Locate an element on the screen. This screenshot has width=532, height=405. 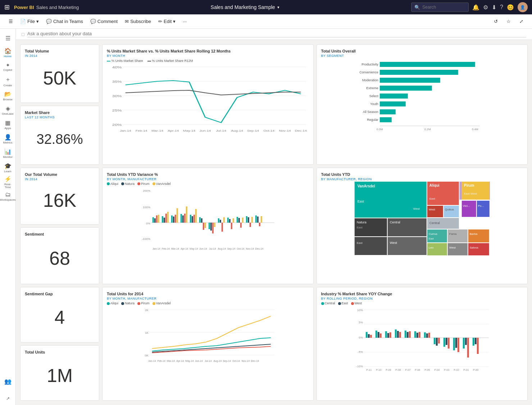
svg-text: P-10 is located at coordinates (378, 370).